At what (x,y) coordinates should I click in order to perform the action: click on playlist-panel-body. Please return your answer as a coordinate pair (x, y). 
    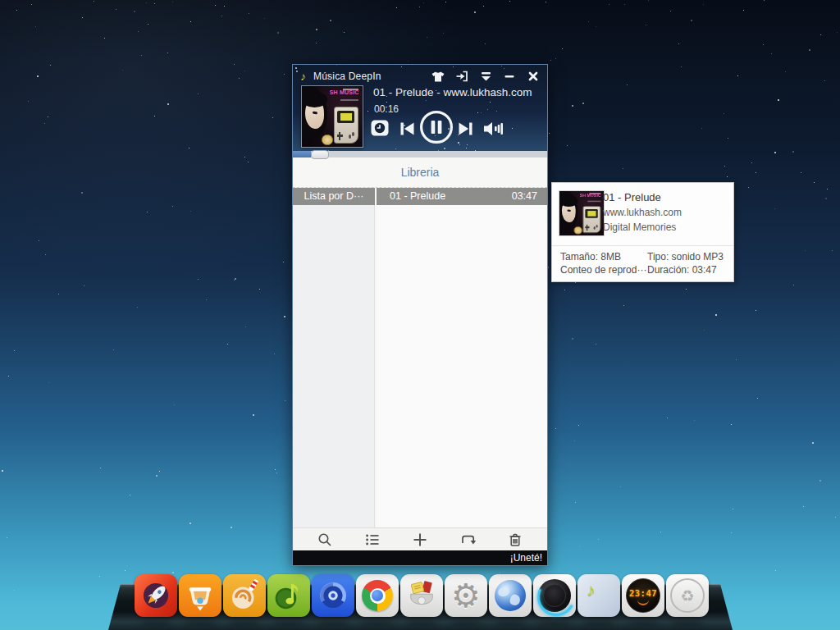
    Looking at the image, I should click on (334, 366).